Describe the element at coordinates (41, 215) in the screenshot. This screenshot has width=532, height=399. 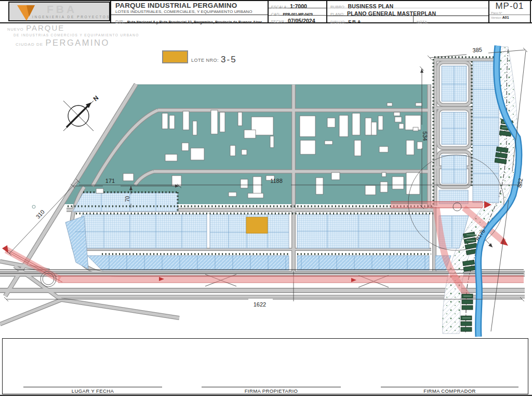
I see `dim-310: 310` at that location.